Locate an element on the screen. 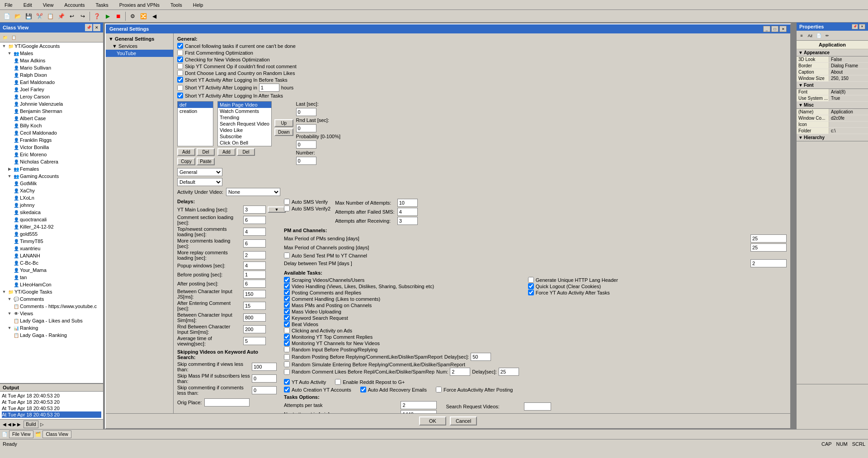  task-yt-auto: YT Auto Activity is located at coordinates (305, 382).